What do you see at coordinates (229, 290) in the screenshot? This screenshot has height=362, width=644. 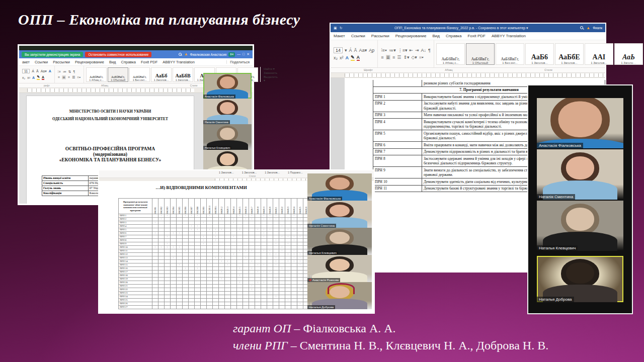 I see `matrix-row: ПРН 22+++` at bounding box center [229, 290].